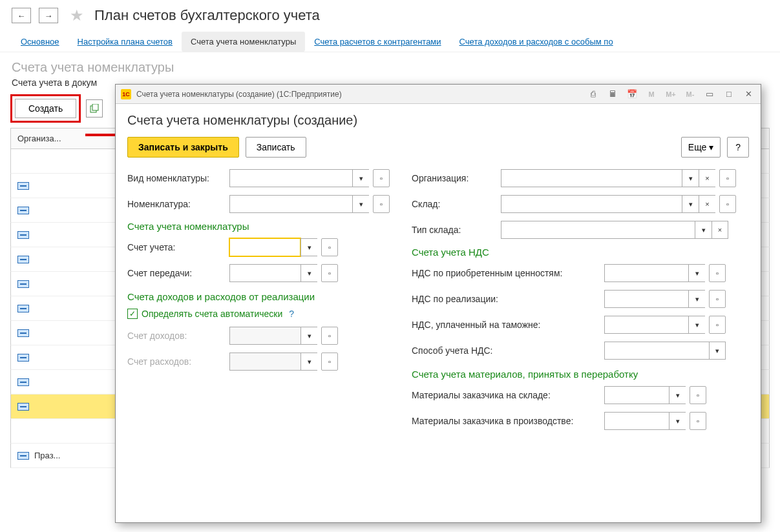 The image size is (780, 532). Describe the element at coordinates (454, 204) in the screenshot. I see `label-warehouse: Склад:` at that location.